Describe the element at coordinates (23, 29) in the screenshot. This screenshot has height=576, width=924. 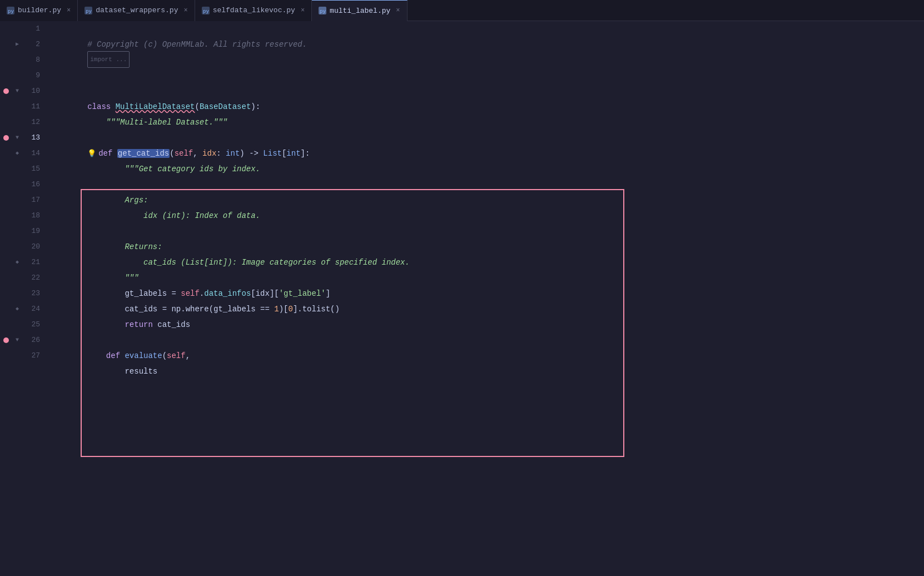
I see `gutter-line-1: 1` at that location.